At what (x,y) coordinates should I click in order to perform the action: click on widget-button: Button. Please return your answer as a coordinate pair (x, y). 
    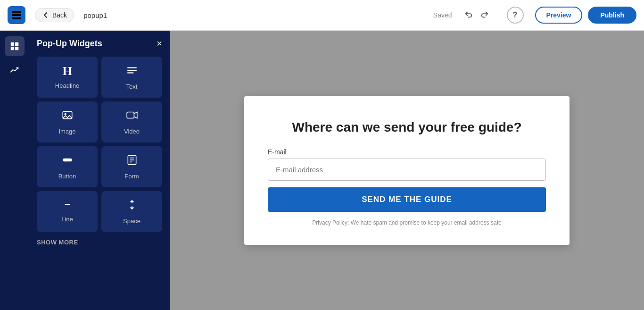
    Looking at the image, I should click on (67, 167).